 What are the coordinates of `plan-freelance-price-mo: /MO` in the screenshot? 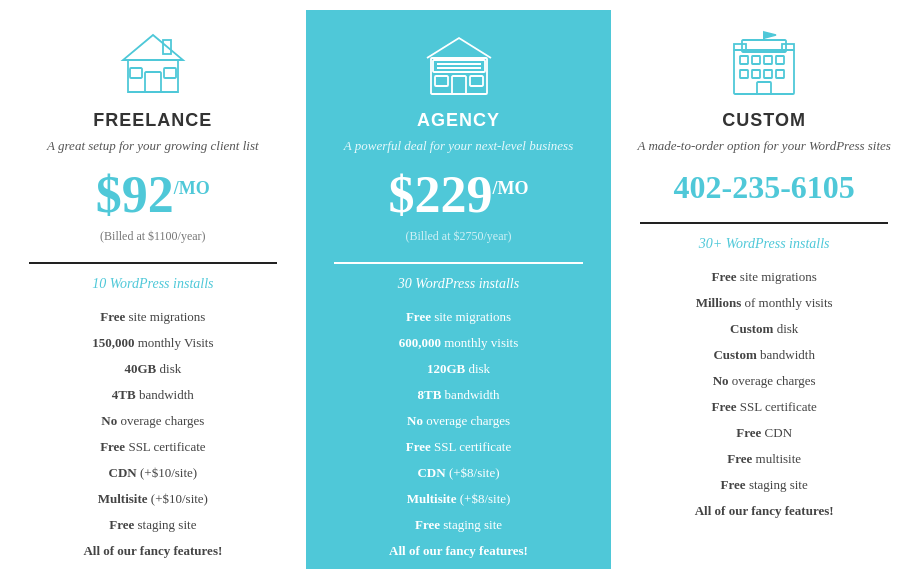 It's located at (192, 188).